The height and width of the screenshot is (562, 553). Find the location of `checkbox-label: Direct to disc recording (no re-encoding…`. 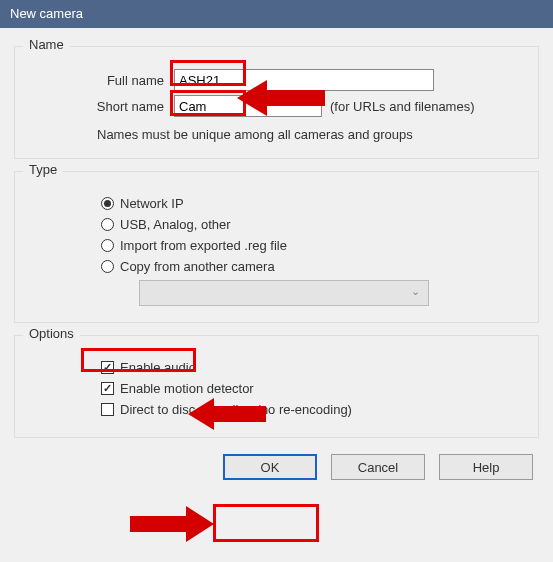

checkbox-label: Direct to disc recording (no re-encoding… is located at coordinates (236, 410).